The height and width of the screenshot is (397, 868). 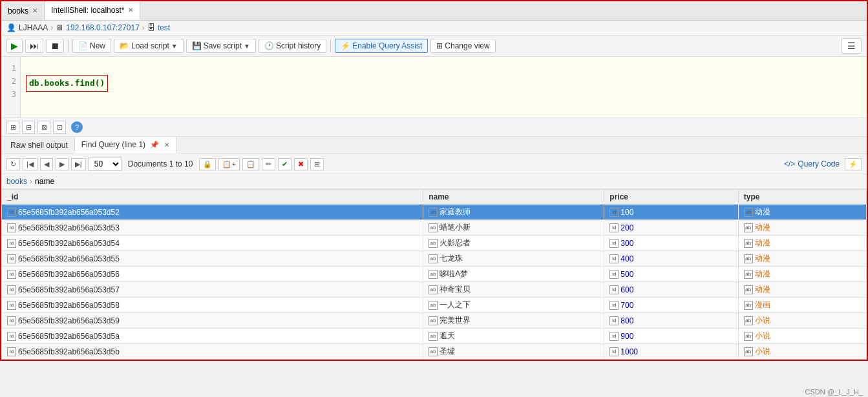 What do you see at coordinates (434, 243) in the screenshot?
I see `table-row: id65e5685fb392ab656a053d54ab火影忍者id300ab动…` at bounding box center [434, 243].